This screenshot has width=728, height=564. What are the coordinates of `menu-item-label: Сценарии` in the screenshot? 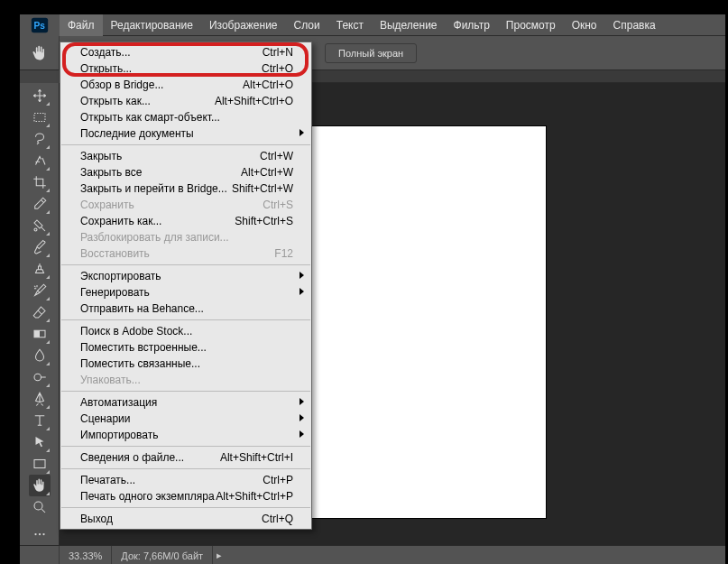 It's located at (105, 419).